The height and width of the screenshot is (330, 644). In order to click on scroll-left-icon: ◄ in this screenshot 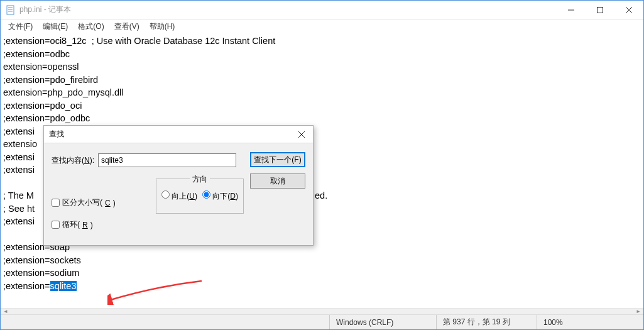, I will do `click(6, 312)`.